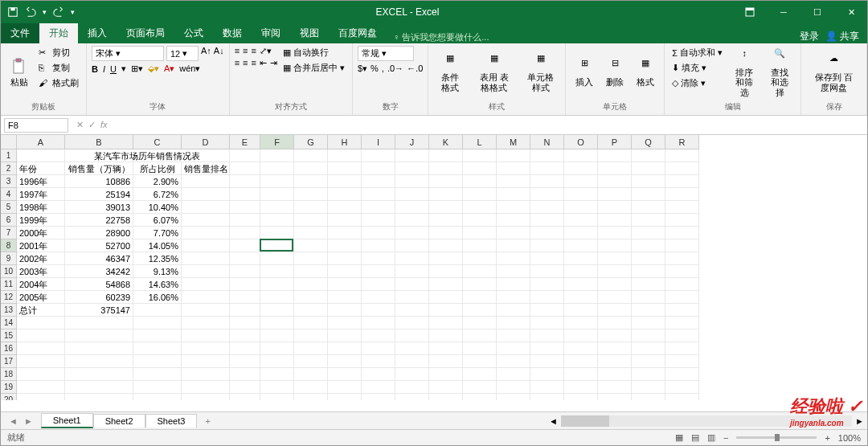 This screenshot has width=868, height=446. Describe the element at coordinates (206, 169) in the screenshot. I see `cell: 销售量排名` at that location.